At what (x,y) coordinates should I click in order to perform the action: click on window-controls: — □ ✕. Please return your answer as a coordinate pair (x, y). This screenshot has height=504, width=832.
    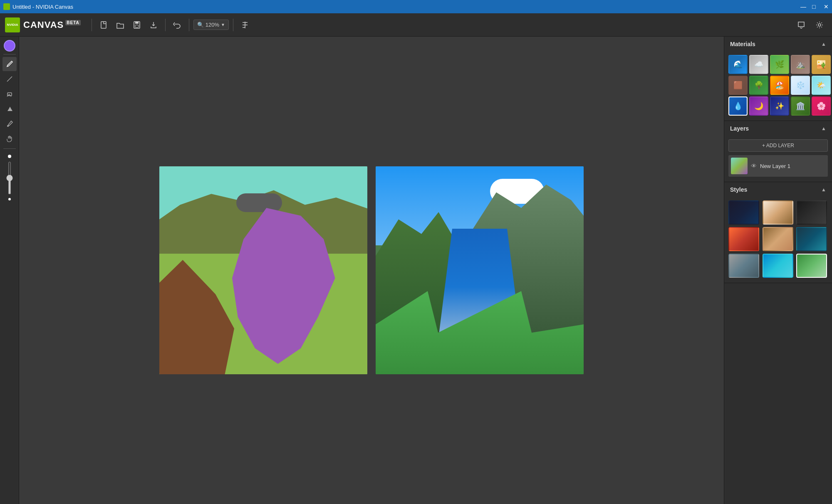
    Looking at the image, I should click on (813, 7).